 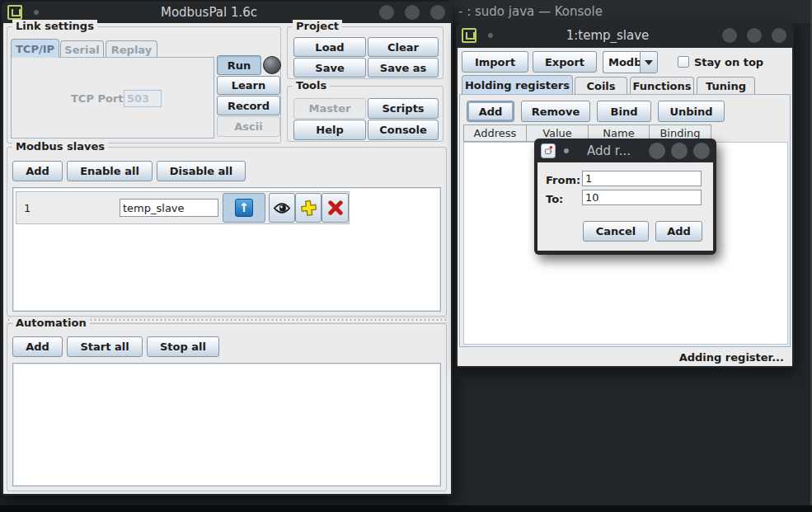 I want to click on automation-add-button: Add, so click(x=38, y=346).